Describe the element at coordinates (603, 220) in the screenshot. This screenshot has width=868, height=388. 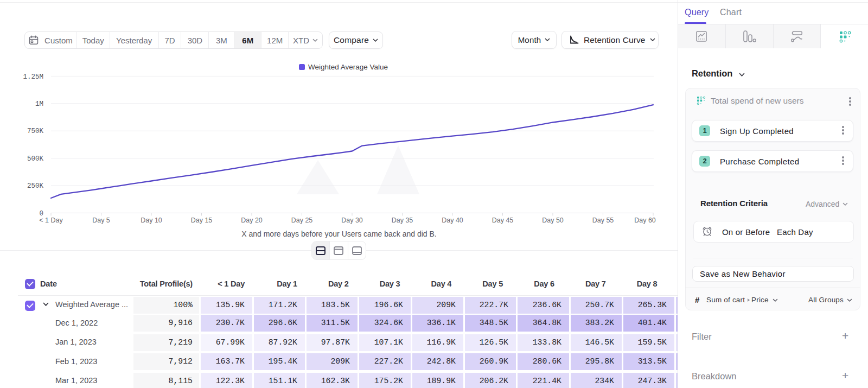
I see `svg-text: Day 55` at that location.